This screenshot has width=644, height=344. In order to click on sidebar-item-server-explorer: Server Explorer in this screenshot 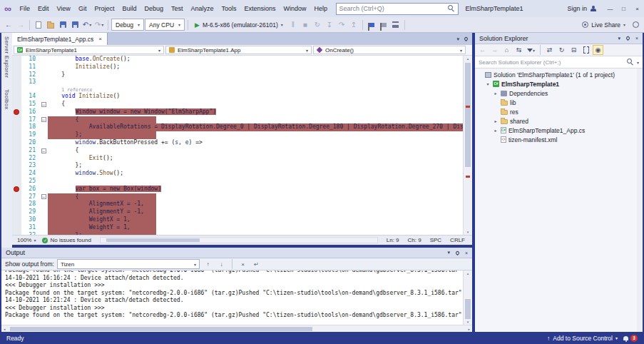, I will do `click(7, 57)`.